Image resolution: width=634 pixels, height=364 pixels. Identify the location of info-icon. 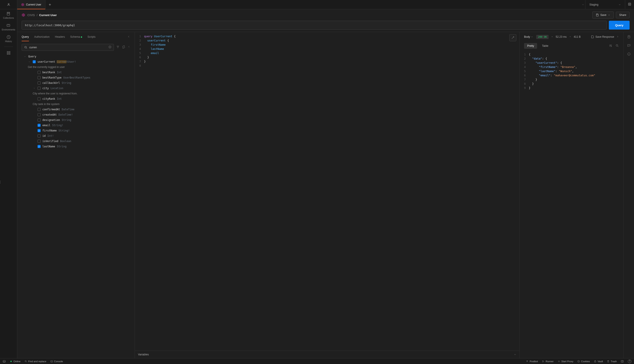
(629, 54).